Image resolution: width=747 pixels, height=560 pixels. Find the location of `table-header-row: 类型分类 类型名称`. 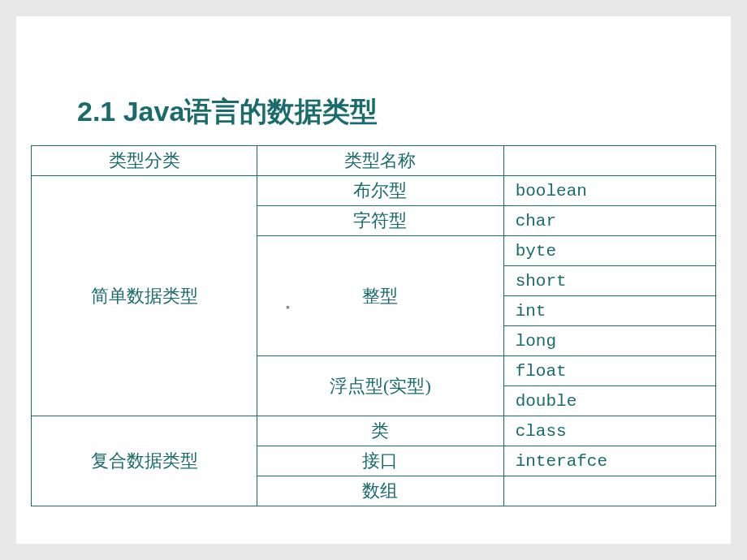

table-header-row: 类型分类 类型名称 is located at coordinates (374, 161).